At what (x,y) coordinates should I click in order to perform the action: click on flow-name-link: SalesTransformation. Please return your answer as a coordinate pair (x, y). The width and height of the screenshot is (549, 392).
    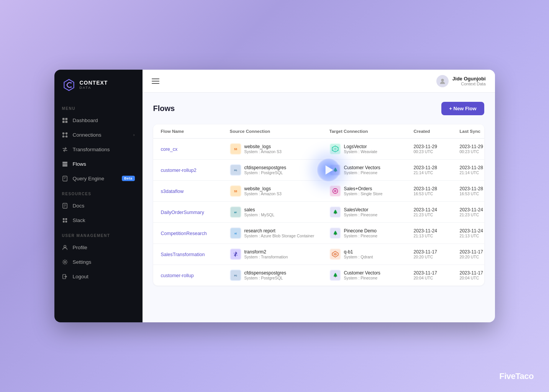
    Looking at the image, I should click on (183, 255).